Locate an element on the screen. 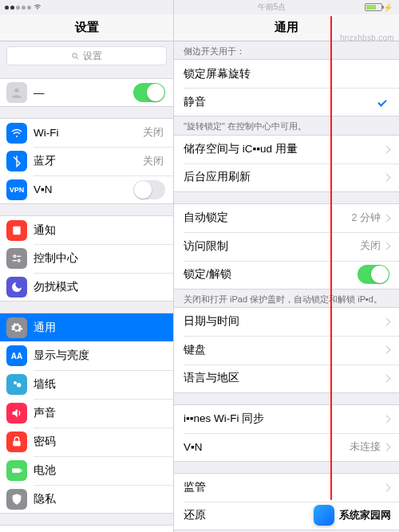 The width and height of the screenshot is (399, 532). detail-row-storage: 储存空间与 iC▪▪ud 用量 is located at coordinates (286, 149).